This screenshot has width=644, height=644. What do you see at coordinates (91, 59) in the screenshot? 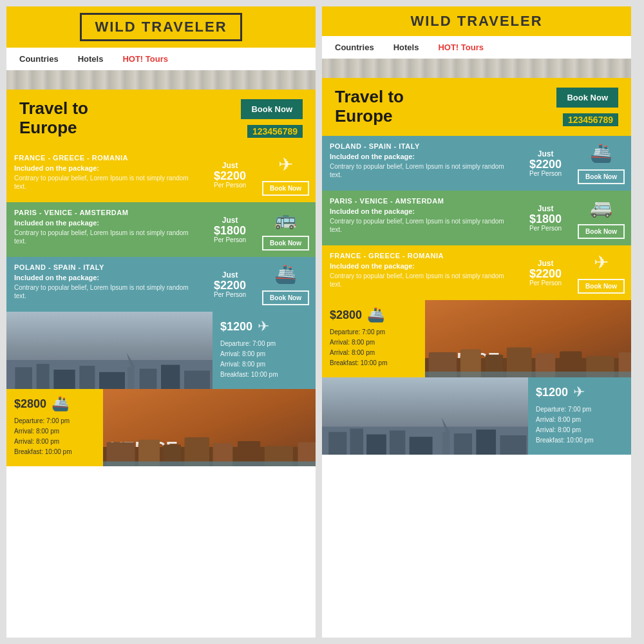
I see `nav-hotels-1: Hotels` at bounding box center [91, 59].